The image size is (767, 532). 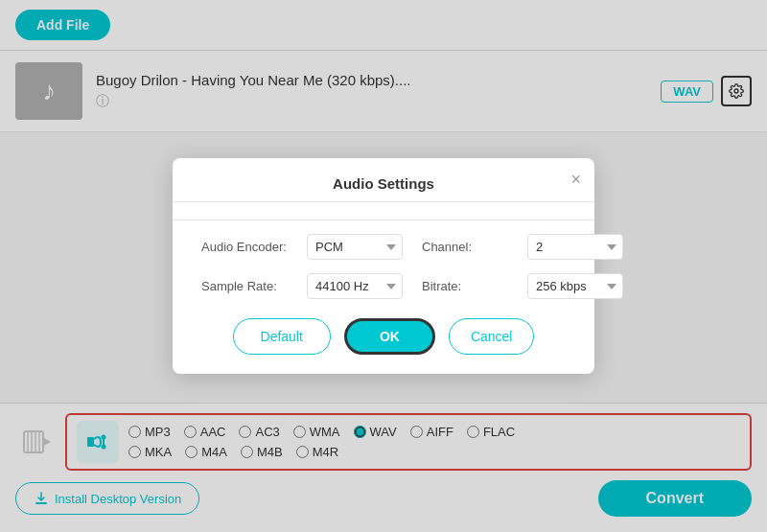 What do you see at coordinates (355, 286) in the screenshot?
I see `sample-rate-select: 44100 Hz` at bounding box center [355, 286].